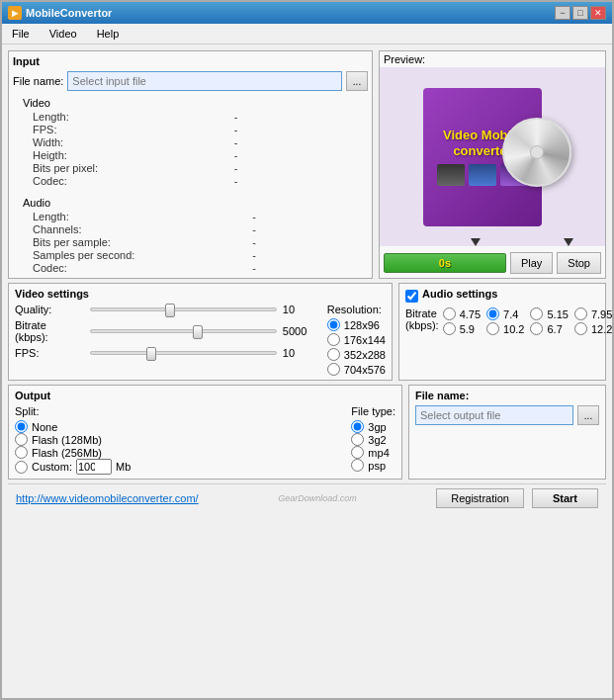 The image size is (614, 700). I want to click on preview-label: Preview:, so click(492, 59).